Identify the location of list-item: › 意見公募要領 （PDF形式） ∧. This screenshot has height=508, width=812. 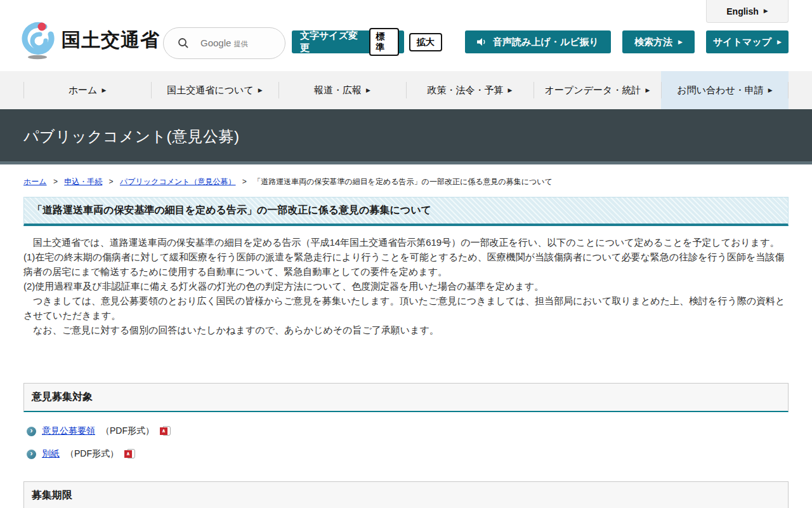
(407, 431).